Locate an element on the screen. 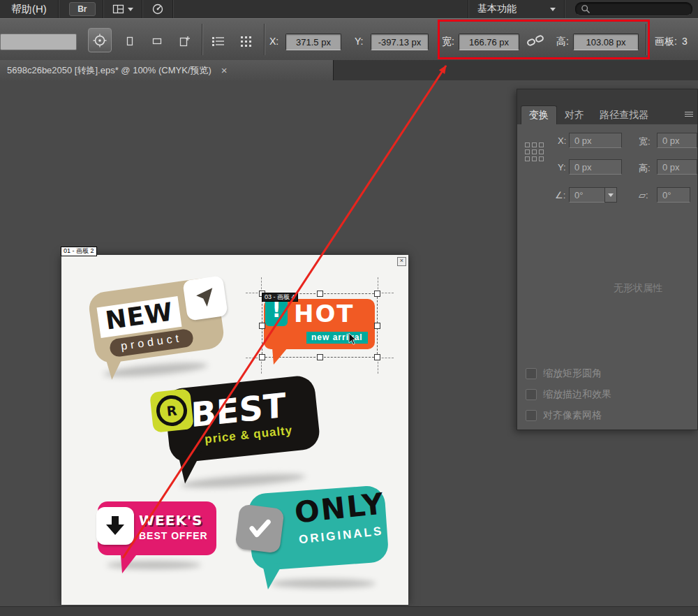  list-icon is located at coordinates (218, 41).